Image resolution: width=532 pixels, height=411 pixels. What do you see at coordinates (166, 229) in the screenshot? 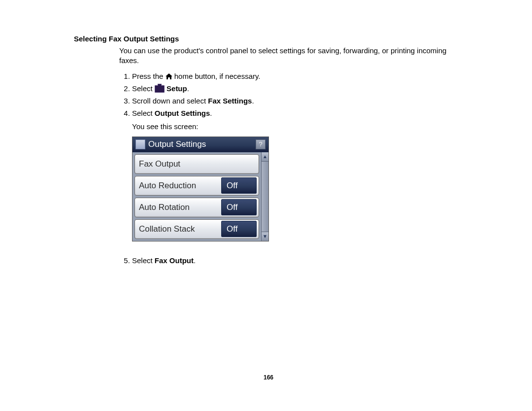
I see `lcd-row-label: Collation Stack` at bounding box center [166, 229].